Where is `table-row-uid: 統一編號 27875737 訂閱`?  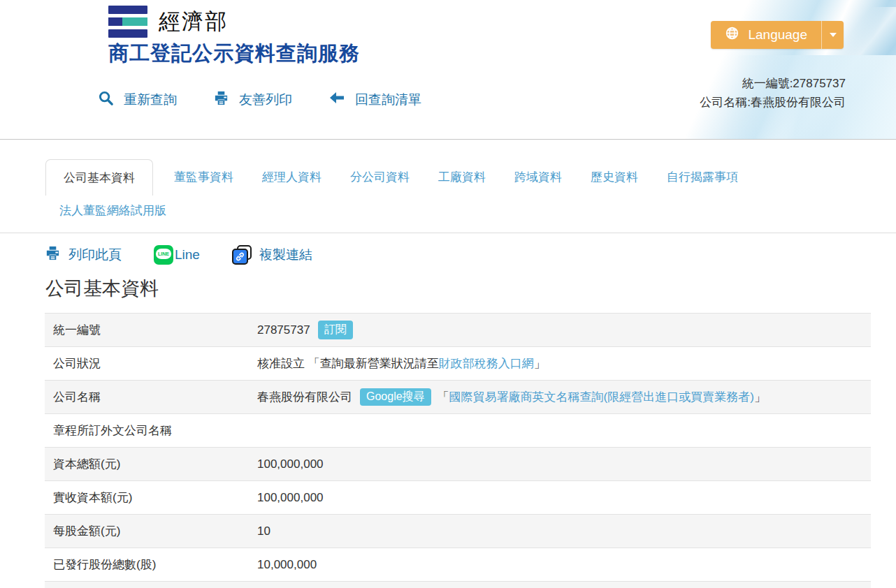 table-row-uid: 統一編號 27875737 訂閱 is located at coordinates (458, 330).